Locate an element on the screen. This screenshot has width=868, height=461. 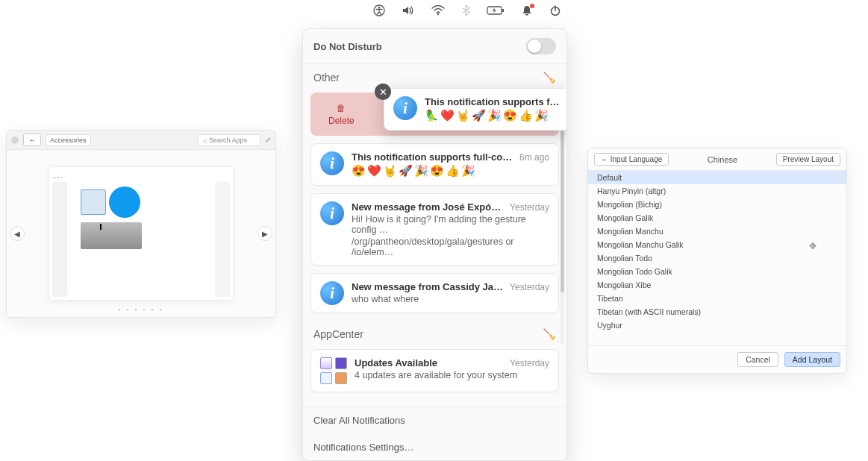
design-app-toolbar: • • • is located at coordinates (141, 177).